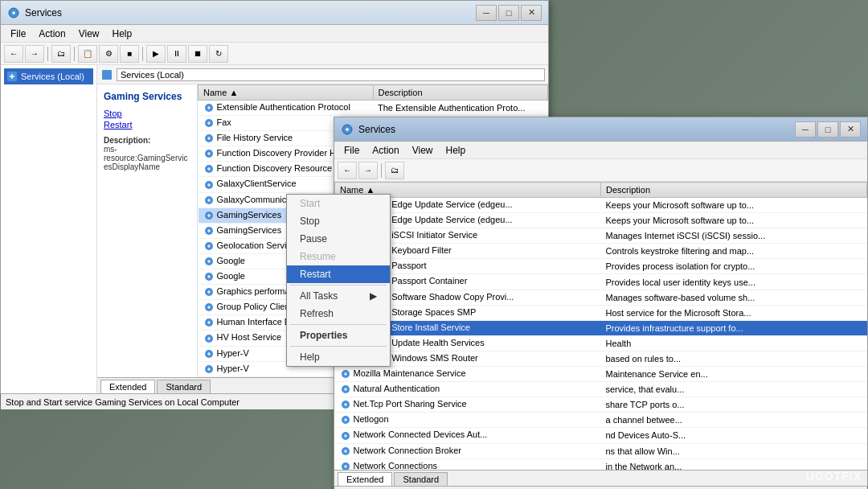  I want to click on service-desc-cell: Provides local user identity keys use..., so click(735, 281).